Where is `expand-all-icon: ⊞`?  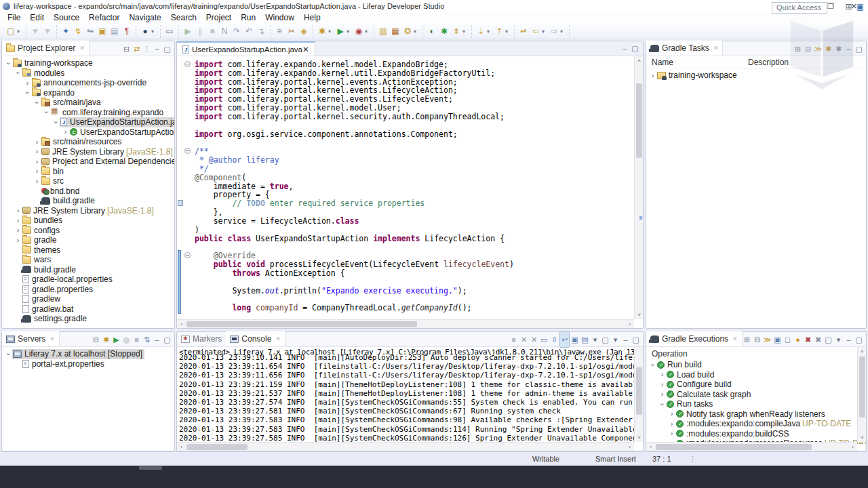
expand-all-icon: ⊞ is located at coordinates (797, 49).